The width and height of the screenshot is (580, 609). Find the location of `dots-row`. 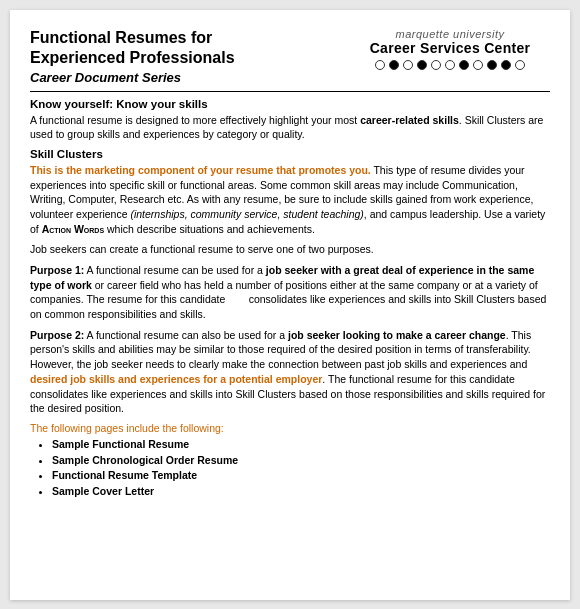

dots-row is located at coordinates (450, 65).